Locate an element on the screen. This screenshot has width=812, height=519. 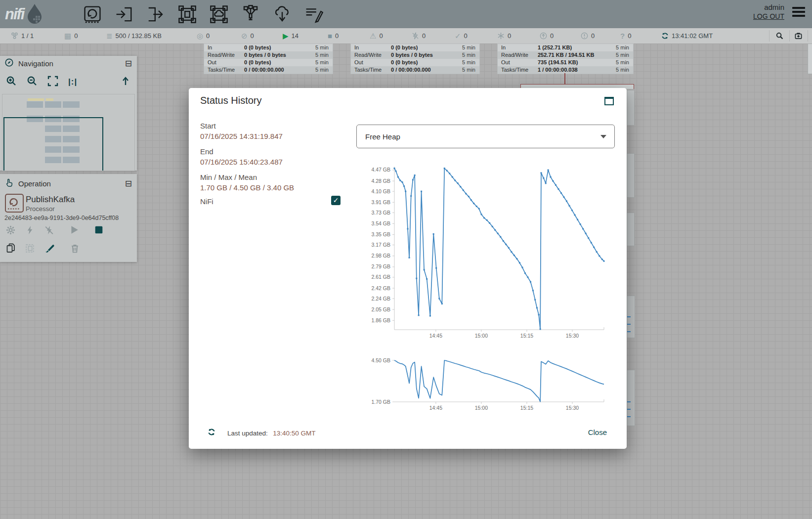
status-search is located at coordinates (780, 36).